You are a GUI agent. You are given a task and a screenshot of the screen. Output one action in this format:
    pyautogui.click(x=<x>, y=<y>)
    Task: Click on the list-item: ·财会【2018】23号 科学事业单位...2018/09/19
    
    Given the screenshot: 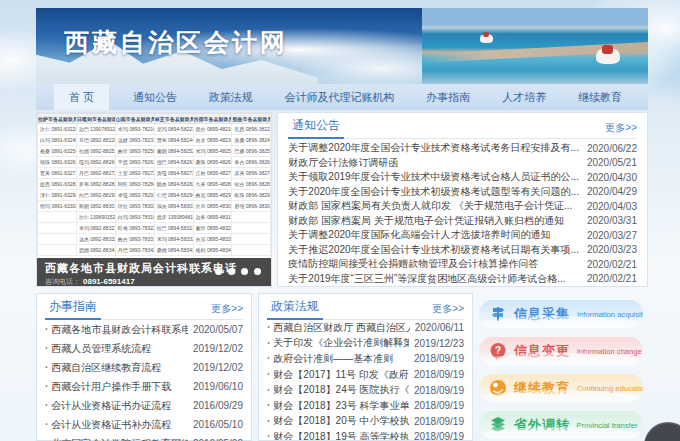 What is the action you would take?
    pyautogui.click(x=366, y=406)
    